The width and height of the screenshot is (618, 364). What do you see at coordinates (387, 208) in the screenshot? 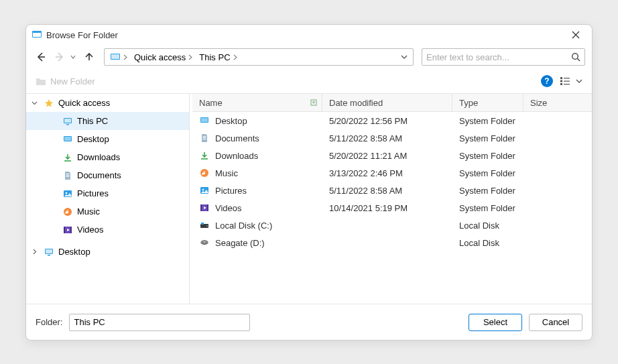
I see `row-date: 10/14/2021 5:19 PM` at bounding box center [387, 208].